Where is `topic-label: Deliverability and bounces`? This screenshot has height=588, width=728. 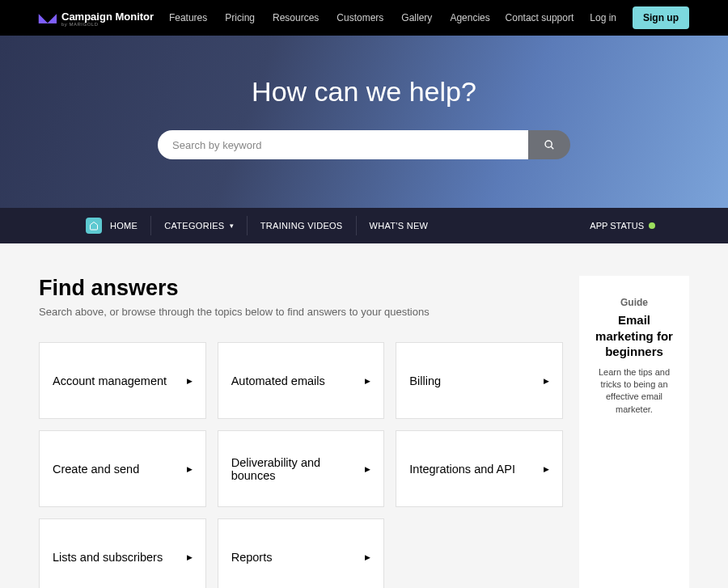
topic-label: Deliverability and bounces is located at coordinates (298, 469).